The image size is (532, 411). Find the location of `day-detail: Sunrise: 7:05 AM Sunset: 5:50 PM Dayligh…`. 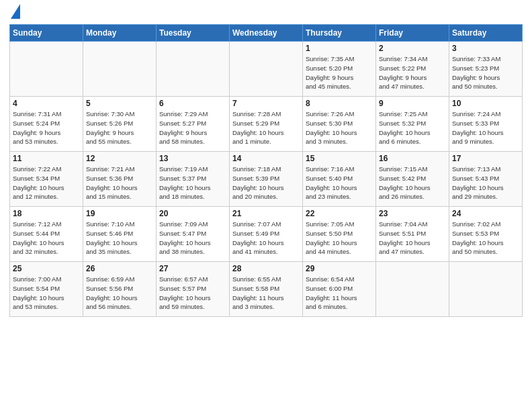

day-detail: Sunrise: 7:05 AM Sunset: 5:50 PM Dayligh… is located at coordinates (339, 238).